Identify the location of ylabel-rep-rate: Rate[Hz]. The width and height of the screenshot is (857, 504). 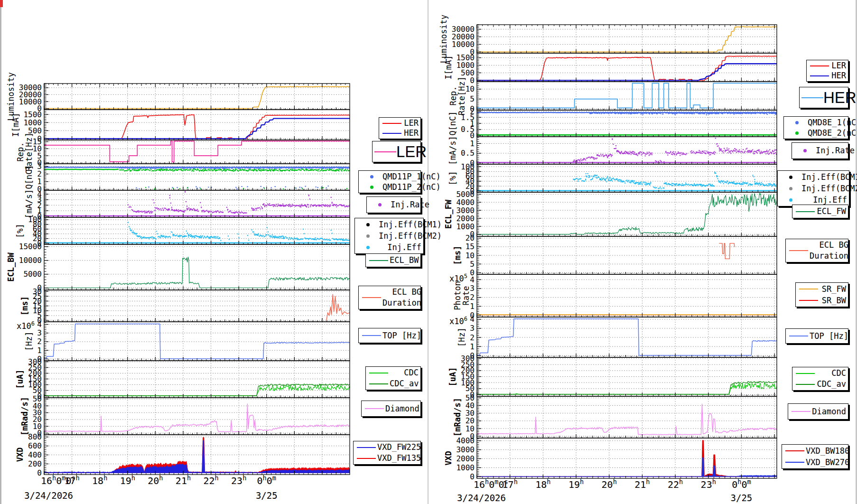
(462, 96).